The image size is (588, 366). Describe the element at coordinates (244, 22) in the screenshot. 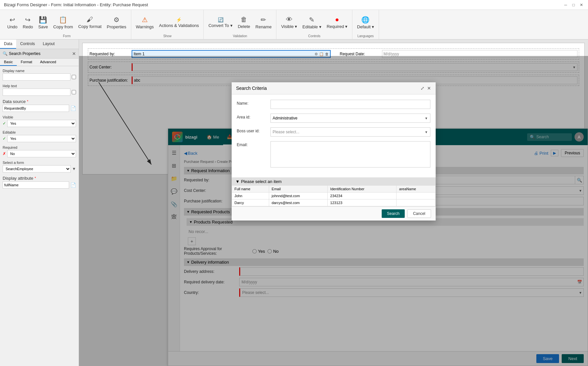

I see `delete-button: 🗑 Delete` at that location.